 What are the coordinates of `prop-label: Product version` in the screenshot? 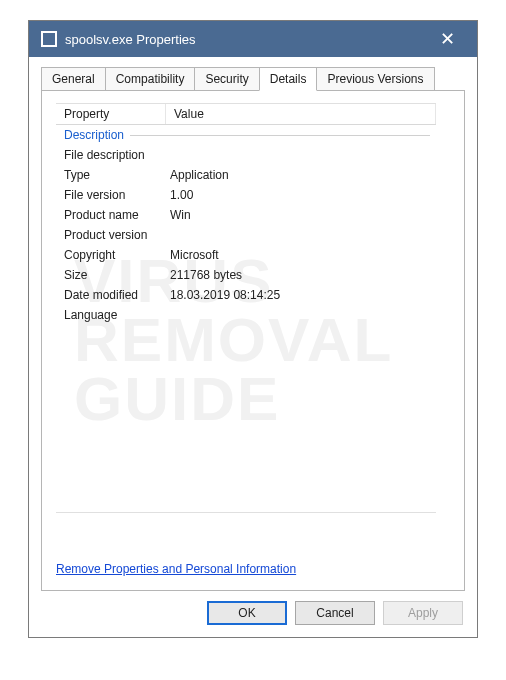 It's located at (111, 235).